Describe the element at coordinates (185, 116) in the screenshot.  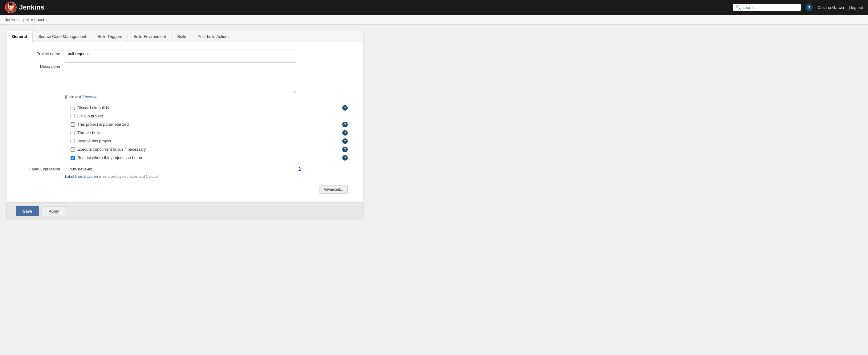
I see `checkbox-row-github: GitHub project` at that location.